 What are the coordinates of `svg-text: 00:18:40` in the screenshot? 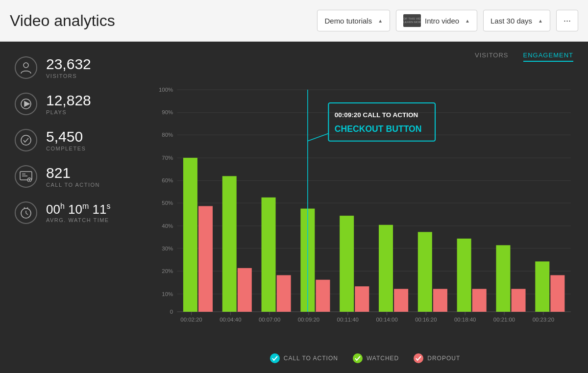 It's located at (465, 320).